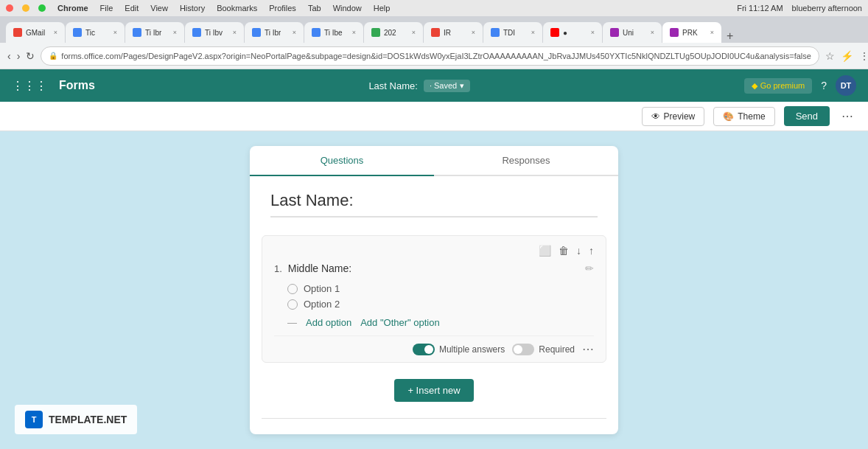  What do you see at coordinates (473, 32) in the screenshot?
I see `tab8-close: ×` at bounding box center [473, 32].